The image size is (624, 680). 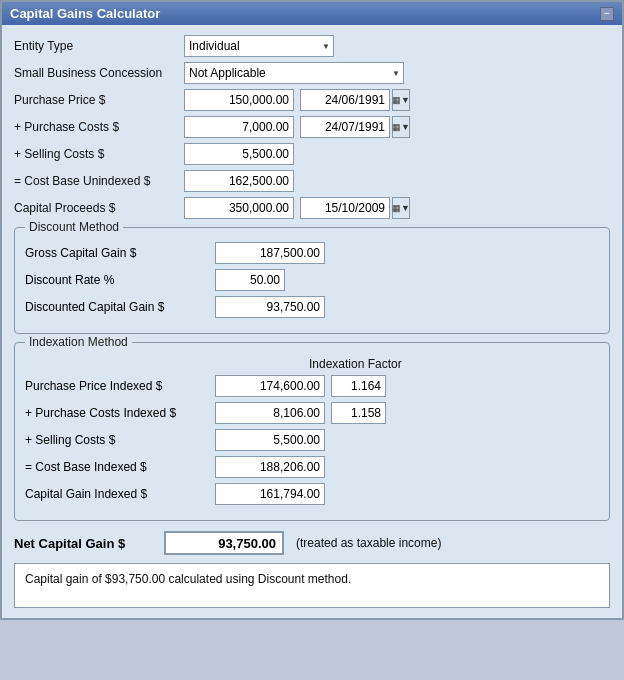 I want to click on cost-base-indexed-row: = Cost Base Indexed $, so click(x=312, y=467).